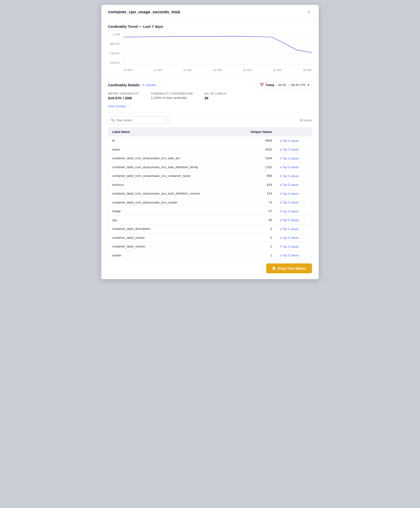 The image size is (420, 508). I want to click on y-label-2: 986.87K, so click(115, 44).